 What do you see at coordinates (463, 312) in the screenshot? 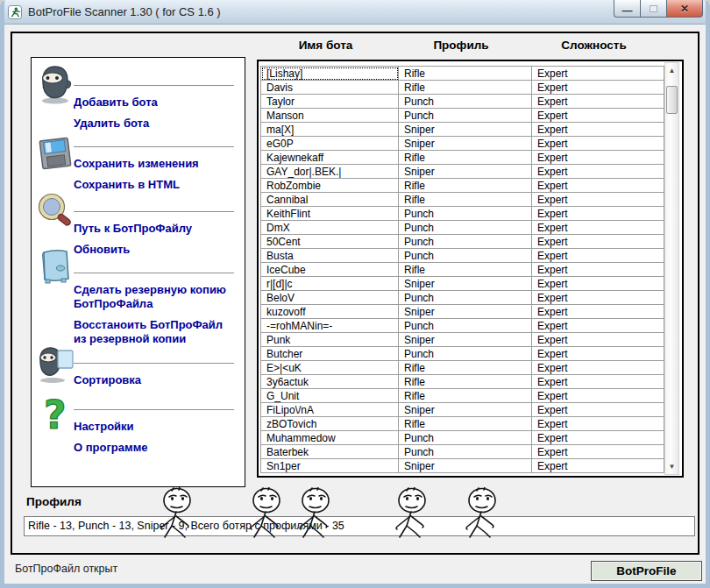
I see `table-row: kuzovoff Sniper Expert` at bounding box center [463, 312].